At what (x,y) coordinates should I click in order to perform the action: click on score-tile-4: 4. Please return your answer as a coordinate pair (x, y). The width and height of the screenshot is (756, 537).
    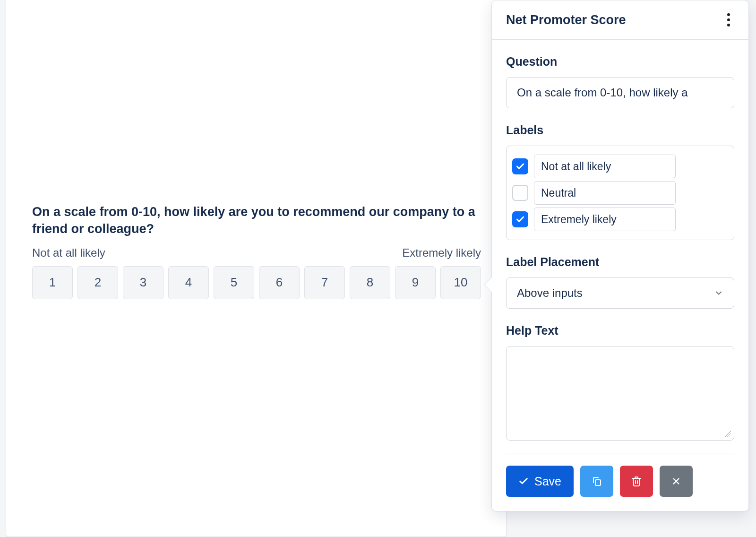
    Looking at the image, I should click on (189, 283).